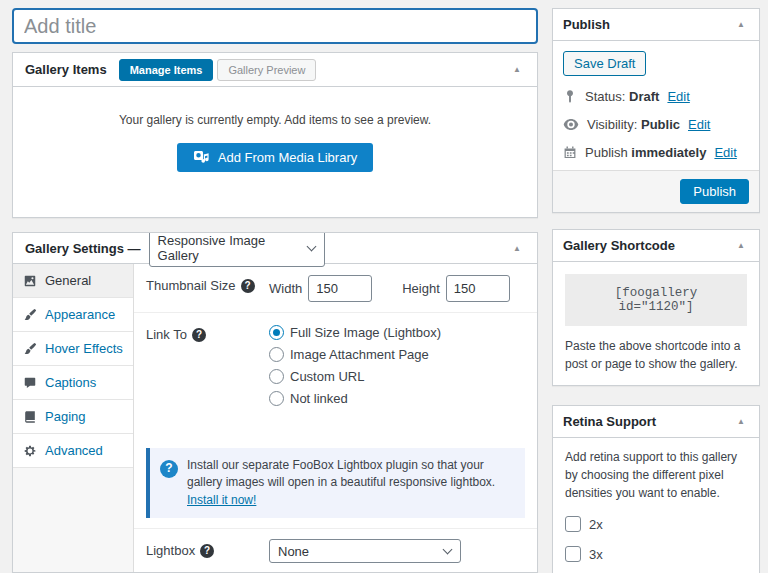 The width and height of the screenshot is (768, 573). I want to click on add-from-media-library-label: Add From Media Library, so click(288, 158).